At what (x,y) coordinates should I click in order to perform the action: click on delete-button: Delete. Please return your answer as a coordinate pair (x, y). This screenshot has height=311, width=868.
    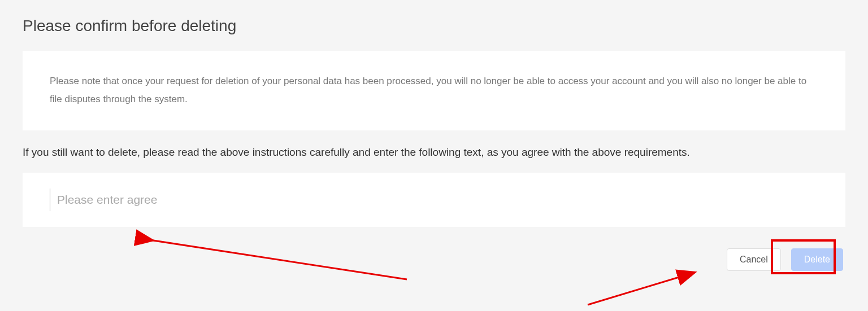
    Looking at the image, I should click on (817, 260).